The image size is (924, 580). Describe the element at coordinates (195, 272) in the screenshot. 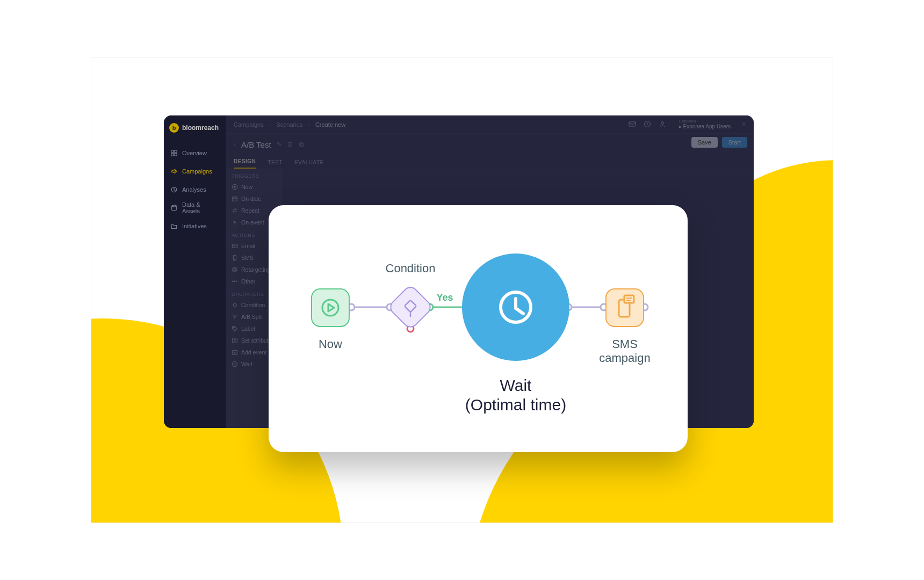

I see `app-sidebar: b bloomreach OverviewCampaignsAnalysesDa…` at that location.